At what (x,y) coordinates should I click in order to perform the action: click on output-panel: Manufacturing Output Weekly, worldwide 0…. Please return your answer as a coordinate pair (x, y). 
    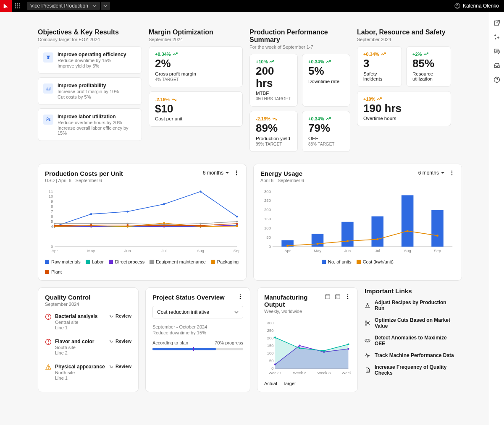
    Looking at the image, I should click on (307, 340).